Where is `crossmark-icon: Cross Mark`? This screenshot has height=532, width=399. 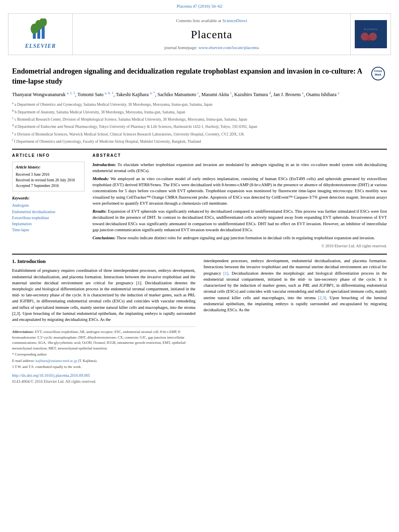
crossmark-icon: Cross Mark is located at coordinates (378, 74).